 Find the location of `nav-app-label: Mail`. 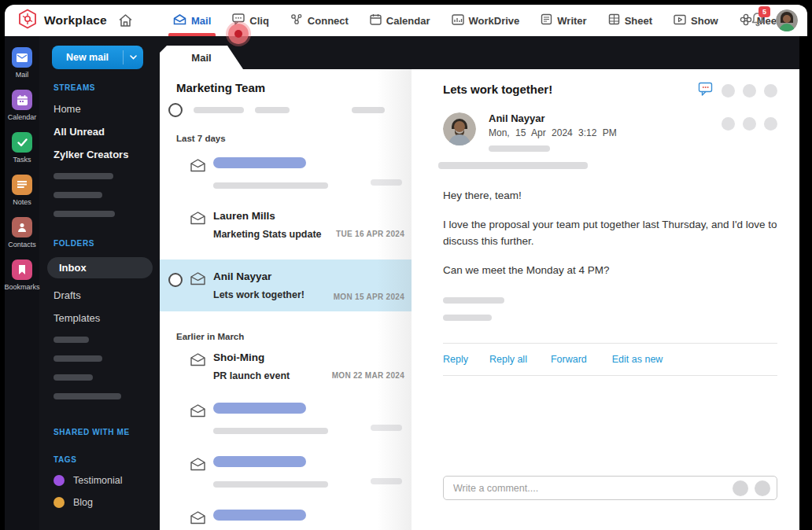

nav-app-label: Mail is located at coordinates (201, 20).